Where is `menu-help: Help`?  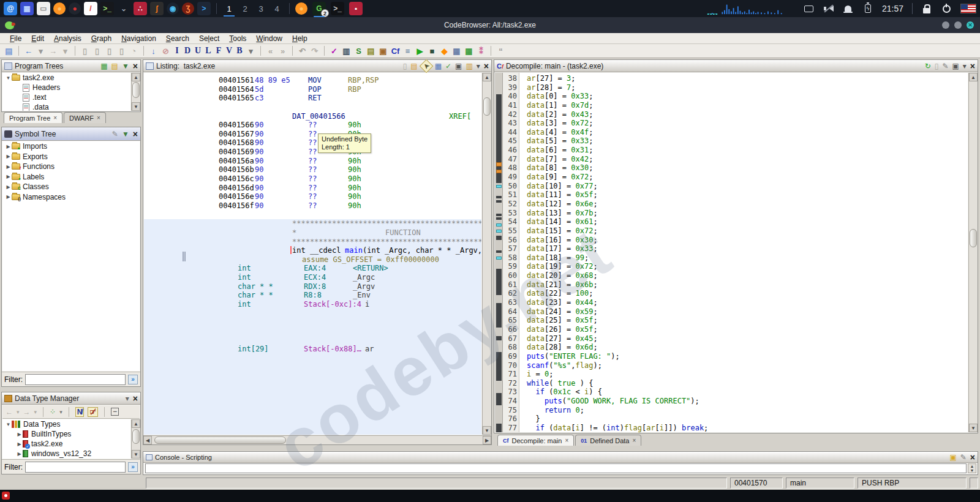 menu-help: Help is located at coordinates (300, 39).